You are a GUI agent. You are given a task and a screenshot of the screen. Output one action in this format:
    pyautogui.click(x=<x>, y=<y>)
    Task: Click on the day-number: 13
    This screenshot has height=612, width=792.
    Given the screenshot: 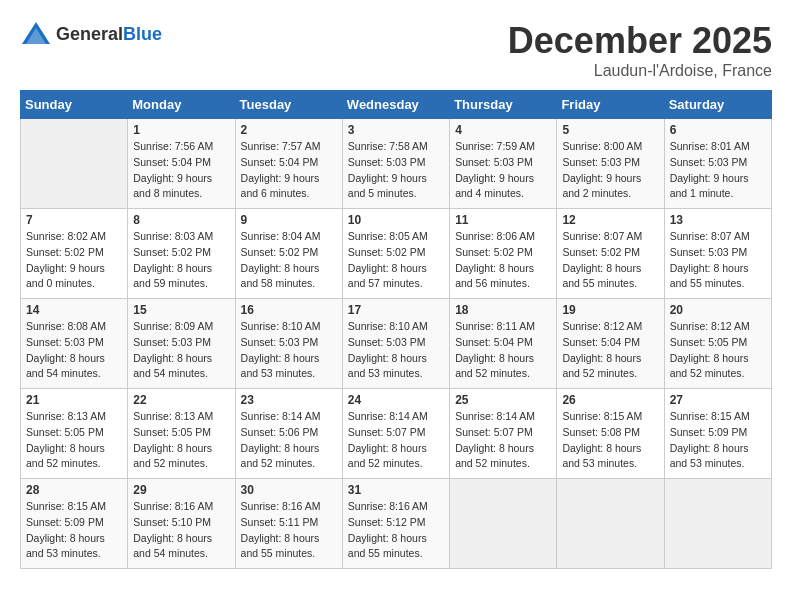 What is the action you would take?
    pyautogui.click(x=718, y=220)
    